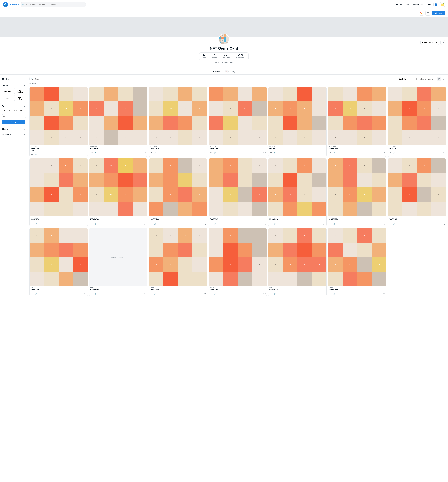 The image size is (448, 482). Describe the element at coordinates (422, 13) in the screenshot. I see `edit-button: ✏️` at that location.